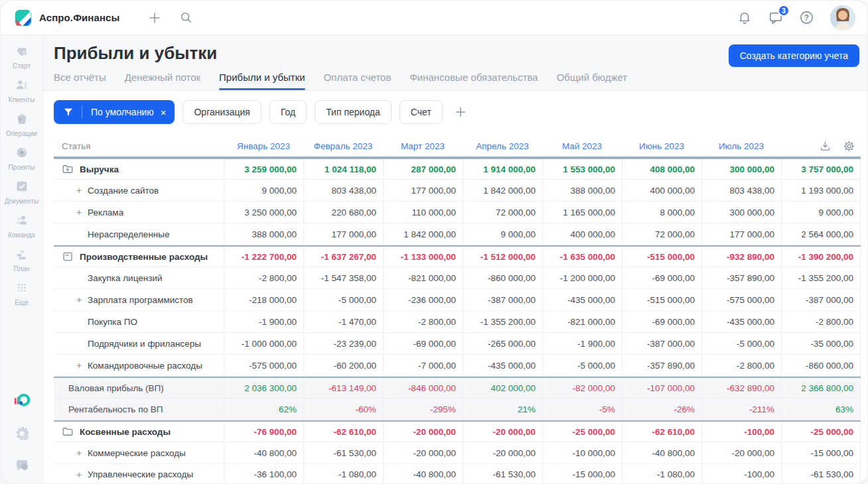 The height and width of the screenshot is (484, 868). Describe the element at coordinates (263, 453) in the screenshot. I see `cell-value: -40 800,00` at that location.